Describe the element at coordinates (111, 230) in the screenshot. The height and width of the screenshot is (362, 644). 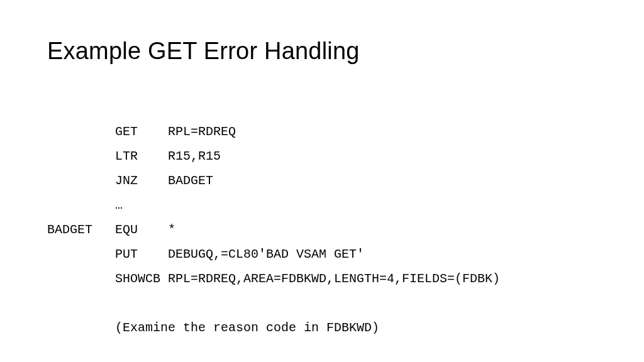
I see `code-line: BADGET EQU *` at that location.